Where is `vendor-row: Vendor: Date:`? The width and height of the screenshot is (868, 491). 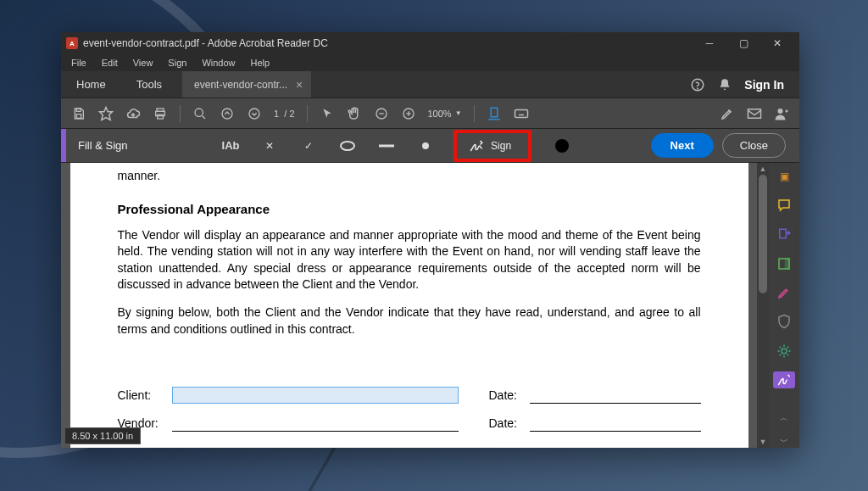
vendor-row: Vendor: Date: is located at coordinates (409, 424).